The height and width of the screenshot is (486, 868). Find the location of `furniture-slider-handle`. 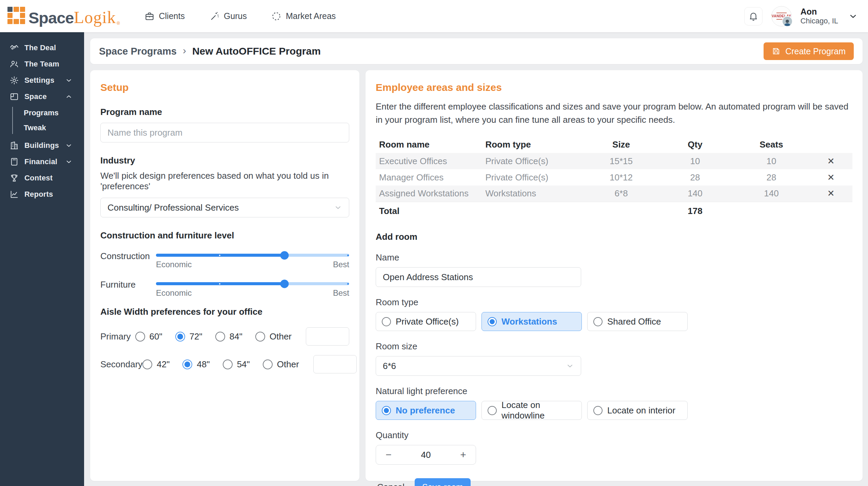

furniture-slider-handle is located at coordinates (285, 284).